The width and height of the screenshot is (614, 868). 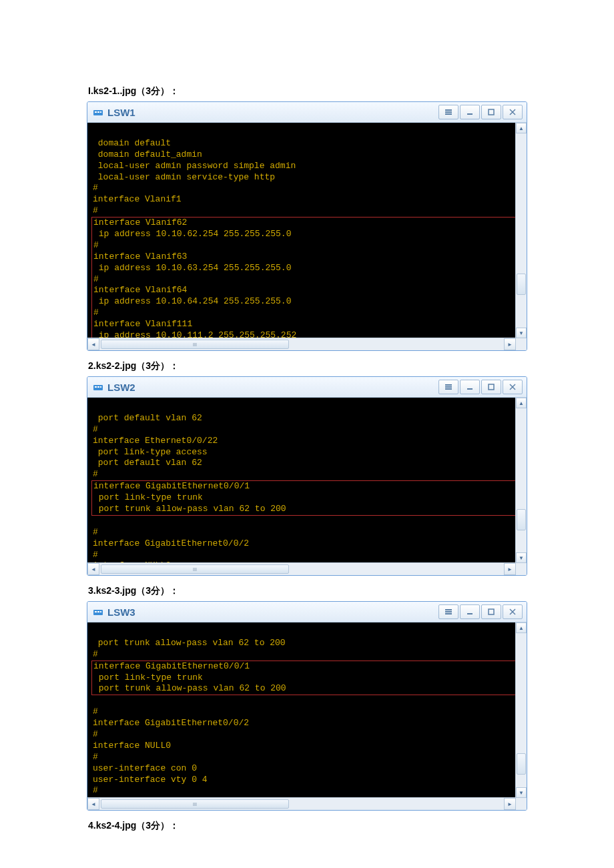 What do you see at coordinates (308, 91) in the screenshot?
I see `caption-1: I.ks2-1..jpg（3分）：` at bounding box center [308, 91].